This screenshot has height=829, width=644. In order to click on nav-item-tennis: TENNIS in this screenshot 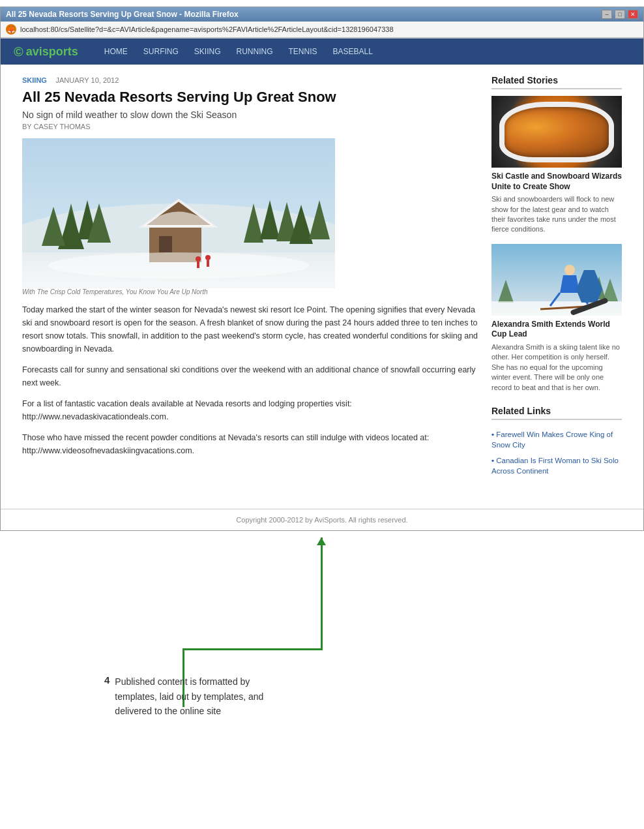, I will do `click(302, 52)`.